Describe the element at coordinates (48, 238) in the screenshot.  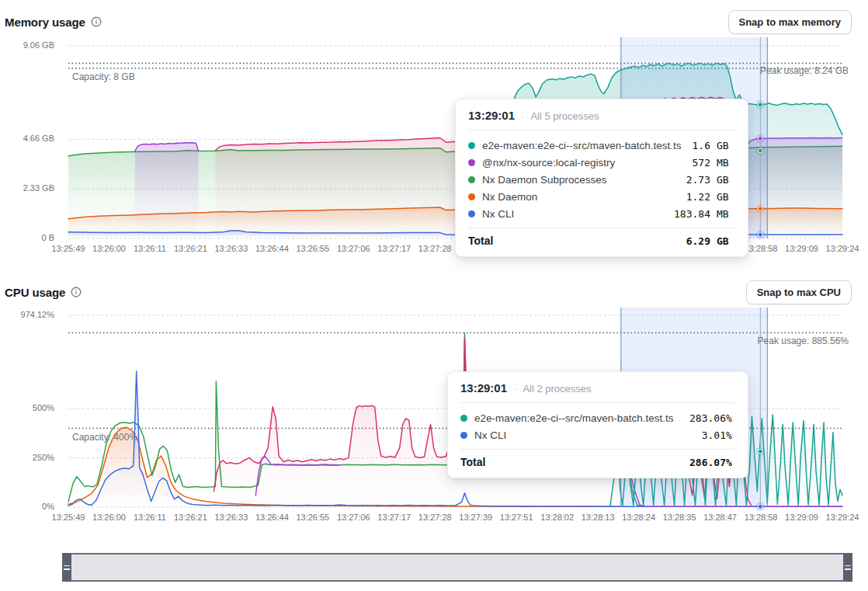
I see `y-tick-label: 0 B` at that location.